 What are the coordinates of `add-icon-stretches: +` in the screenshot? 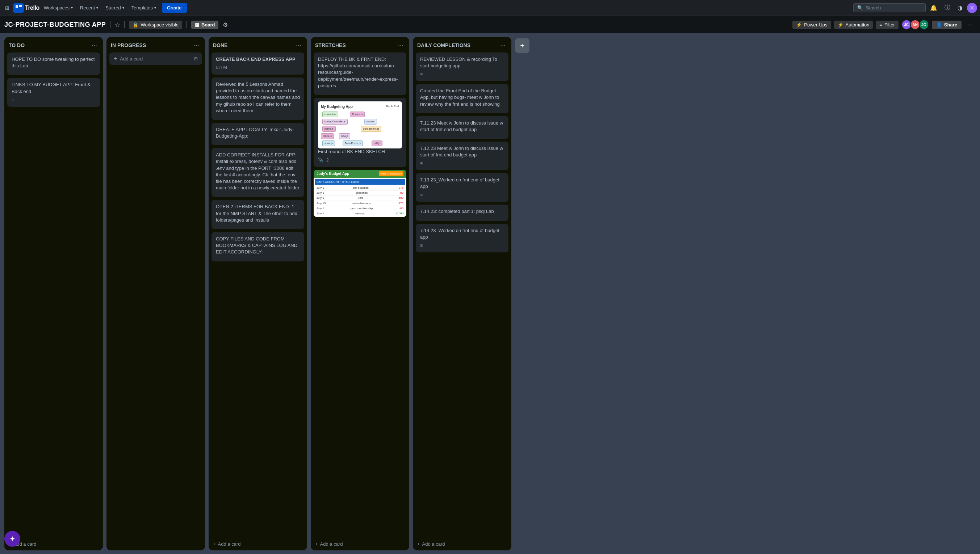 It's located at (317, 544).